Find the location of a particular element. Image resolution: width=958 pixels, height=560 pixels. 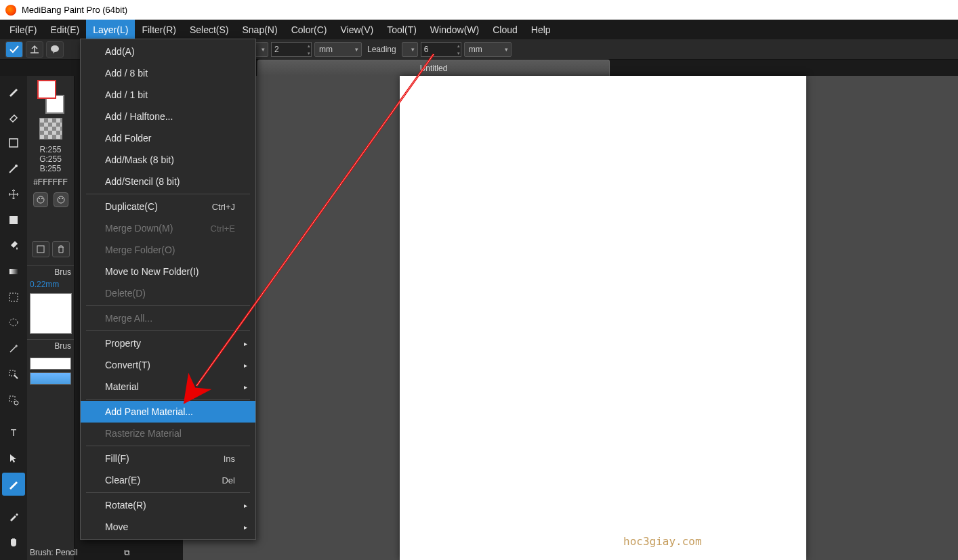

tool-shape is located at coordinates (14, 143).